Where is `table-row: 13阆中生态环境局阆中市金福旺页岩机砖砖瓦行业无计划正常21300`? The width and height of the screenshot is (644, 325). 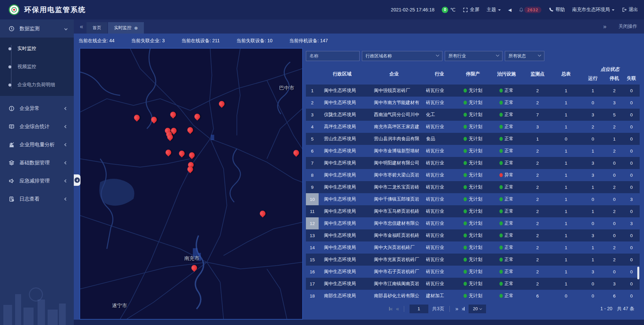 table-row: 13阆中生态环境局阆中市金福旺页岩机砖砖瓦行业无计划正常21300 is located at coordinates (473, 235).